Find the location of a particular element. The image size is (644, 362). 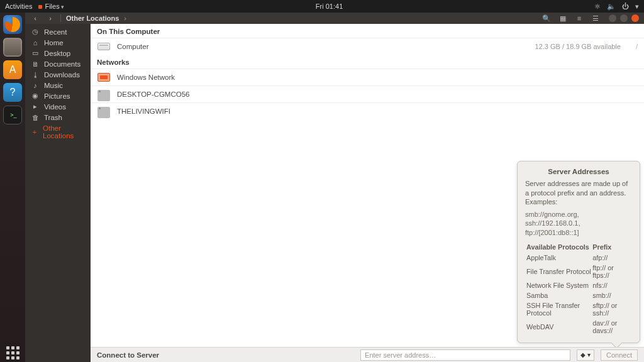

sidebar-item: ♪Music is located at coordinates (58, 85).